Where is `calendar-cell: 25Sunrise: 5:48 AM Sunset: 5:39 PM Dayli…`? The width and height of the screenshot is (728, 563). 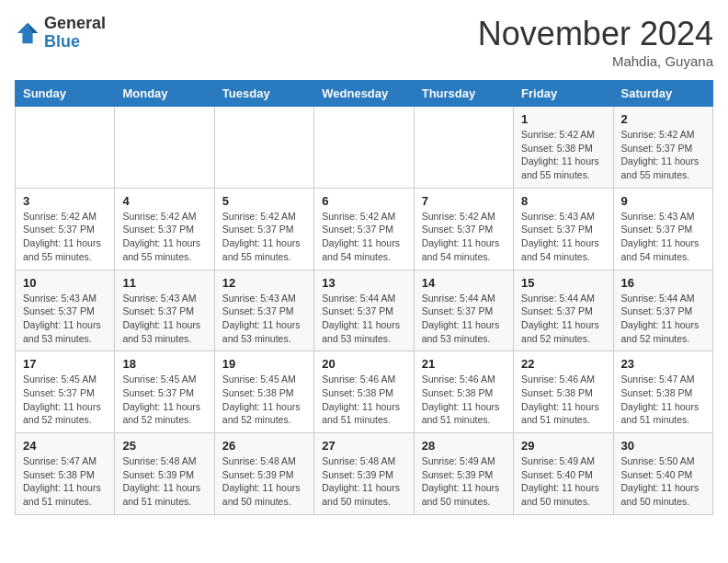
calendar-cell: 25Sunrise: 5:48 AM Sunset: 5:39 PM Dayli… is located at coordinates (165, 475).